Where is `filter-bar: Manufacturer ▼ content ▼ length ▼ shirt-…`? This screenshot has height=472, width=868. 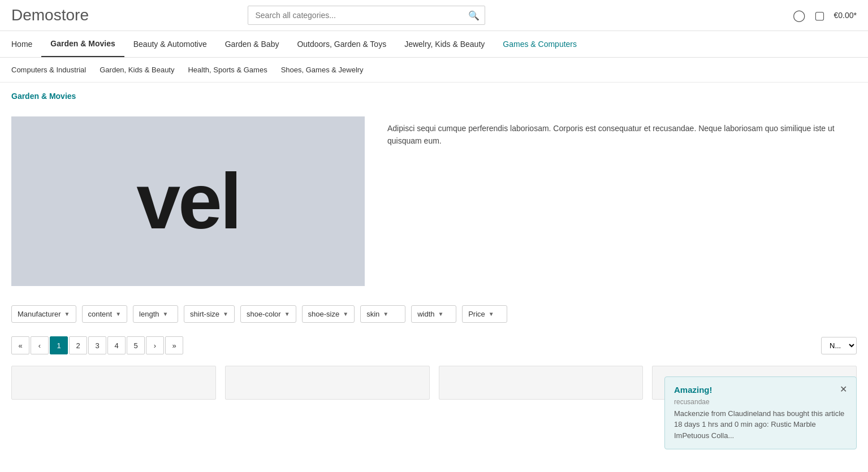
filter-bar: Manufacturer ▼ content ▼ length ▼ shirt-… is located at coordinates (434, 314).